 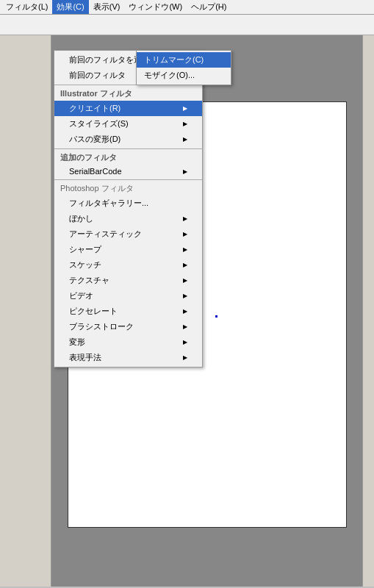 What do you see at coordinates (26, 7) in the screenshot?
I see `menu-filter: フィルタ(L)` at bounding box center [26, 7].